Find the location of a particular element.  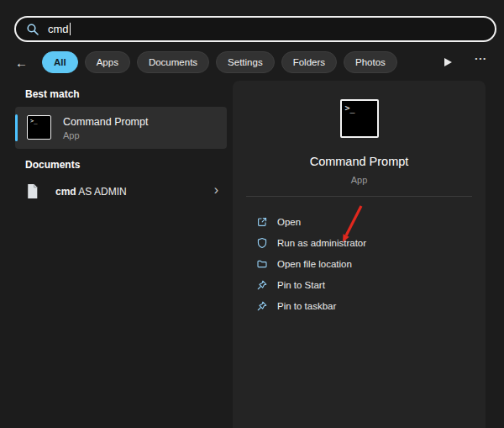

filter-tabs: All Apps Documents Settings Folders Phot… is located at coordinates (220, 62).